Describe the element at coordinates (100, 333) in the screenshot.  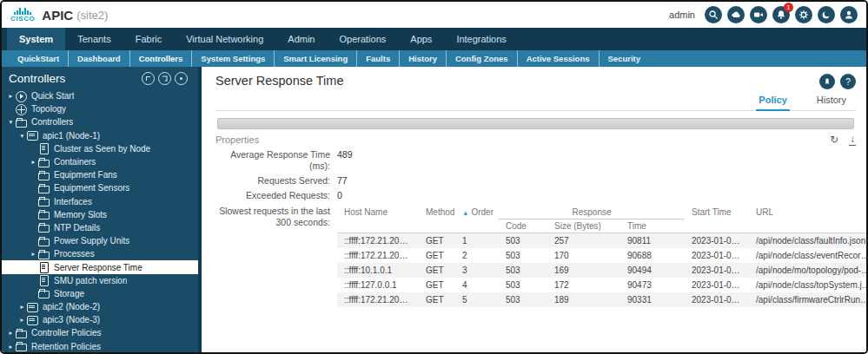
I see `tree-item-controller-policies: ▸Controller Policies` at that location.